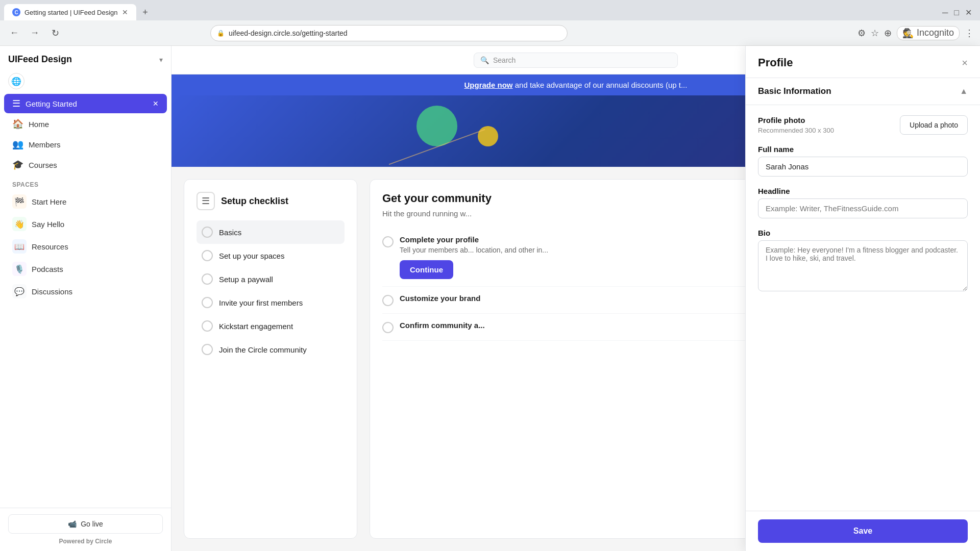 This screenshot has height=551, width=980. I want to click on headline-input, so click(863, 208).